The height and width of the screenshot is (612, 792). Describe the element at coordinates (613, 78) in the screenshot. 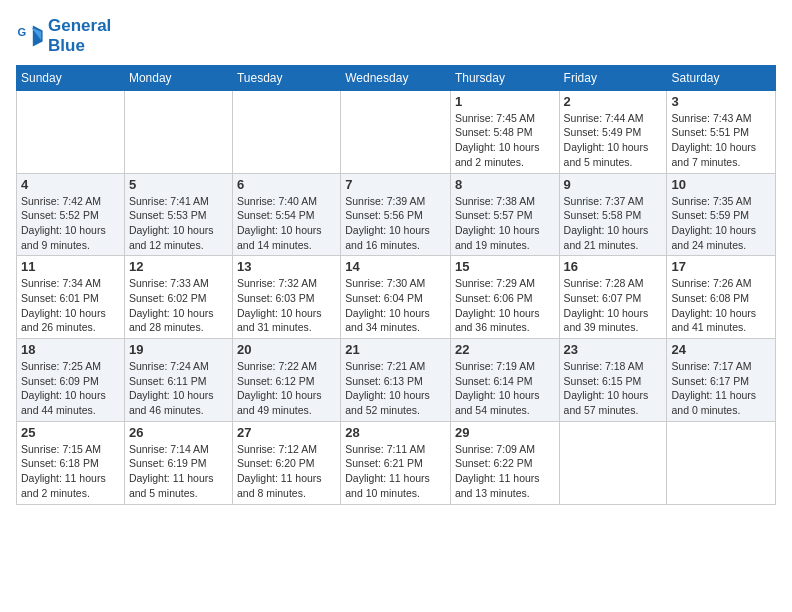

I see `weekday-header: Friday` at that location.